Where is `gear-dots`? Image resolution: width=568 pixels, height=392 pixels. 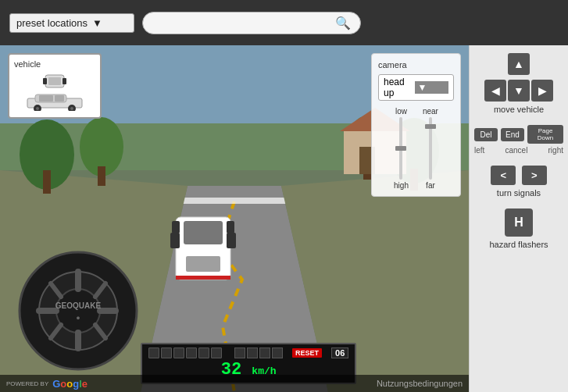
gear-dots is located at coordinates (185, 353).